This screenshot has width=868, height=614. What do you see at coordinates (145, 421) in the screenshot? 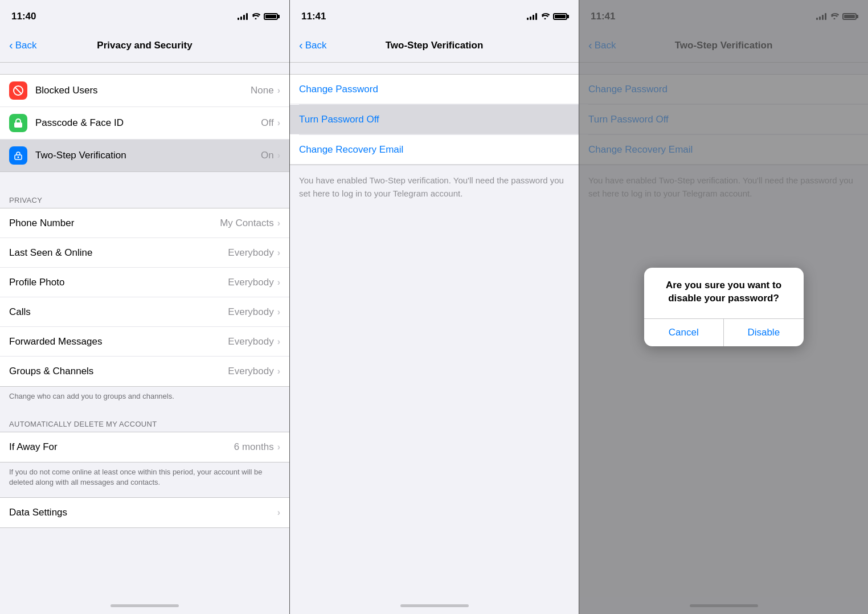
I see `auto-delete-header: AUTOMATICALLY DELETE MY ACCOUNT` at bounding box center [145, 421].